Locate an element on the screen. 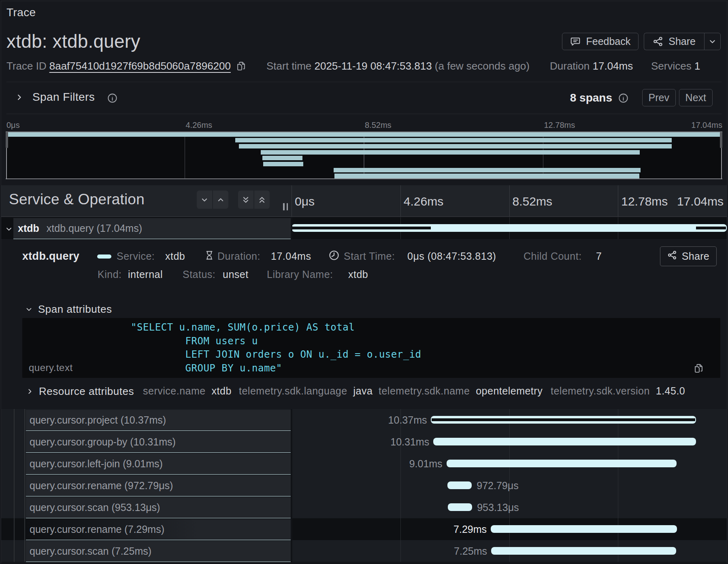  resource-value: java is located at coordinates (363, 391).